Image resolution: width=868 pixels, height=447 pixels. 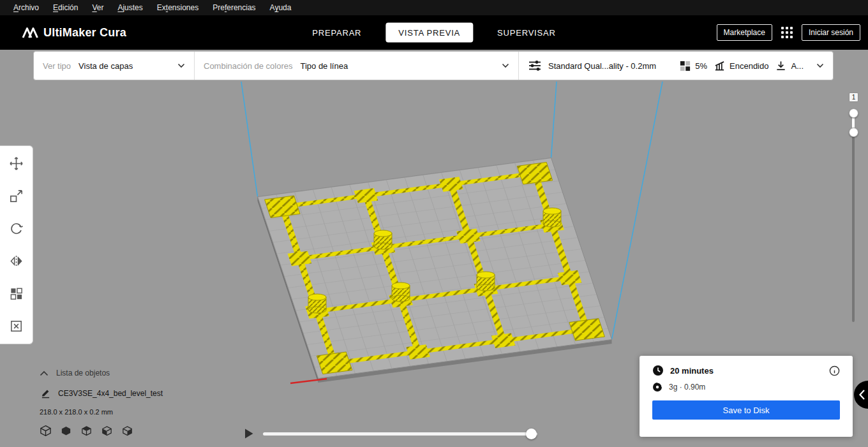 What do you see at coordinates (400, 434) in the screenshot?
I see `timeline-slider` at bounding box center [400, 434].